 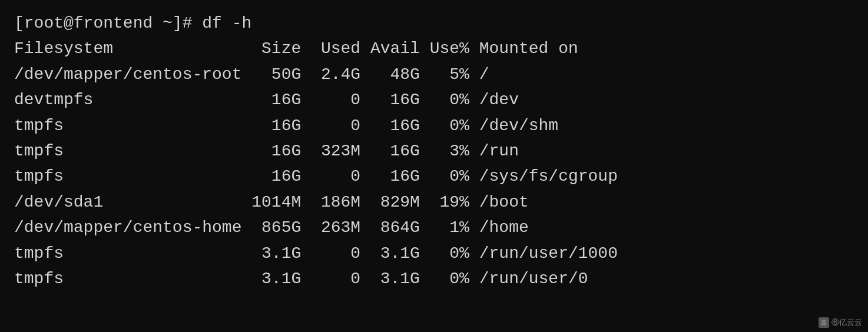 What do you see at coordinates (434, 151) in the screenshot?
I see `terminal-line: tmpfs 16G 323M 16G 3% /run` at bounding box center [434, 151].